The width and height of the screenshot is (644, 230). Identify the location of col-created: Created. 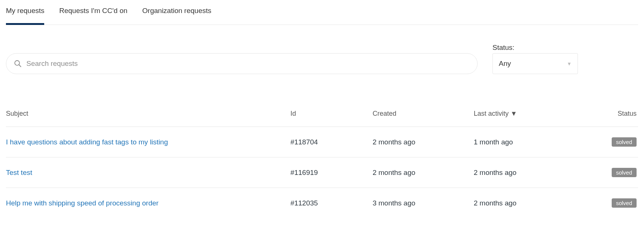
(423, 115).